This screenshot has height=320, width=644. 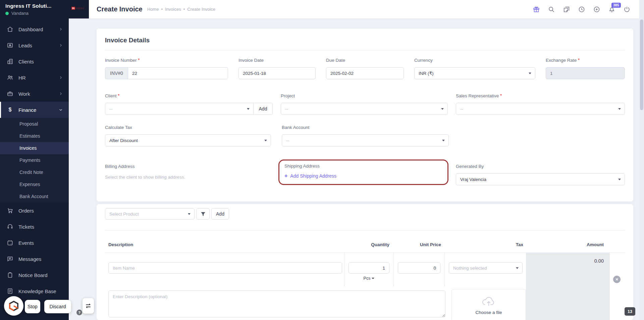 What do you see at coordinates (28, 148) in the screenshot?
I see `submenu-label: Invoices` at bounding box center [28, 148].